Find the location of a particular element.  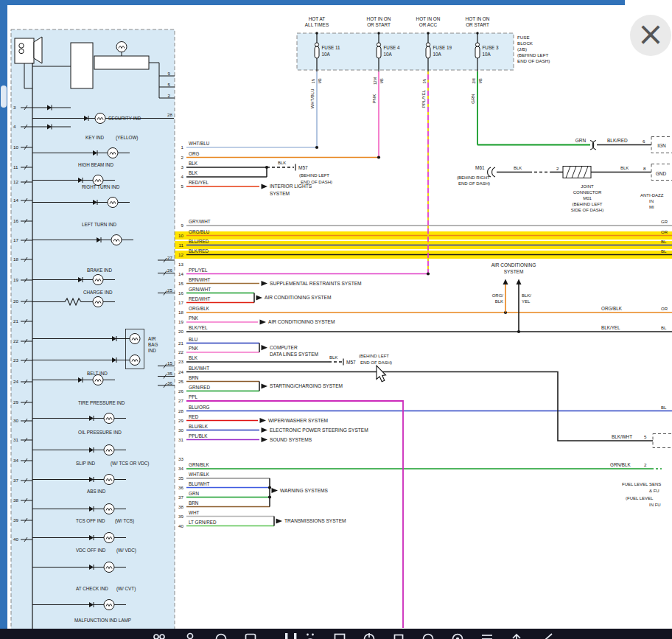

hotspot-glyph is located at coordinates (310, 635).